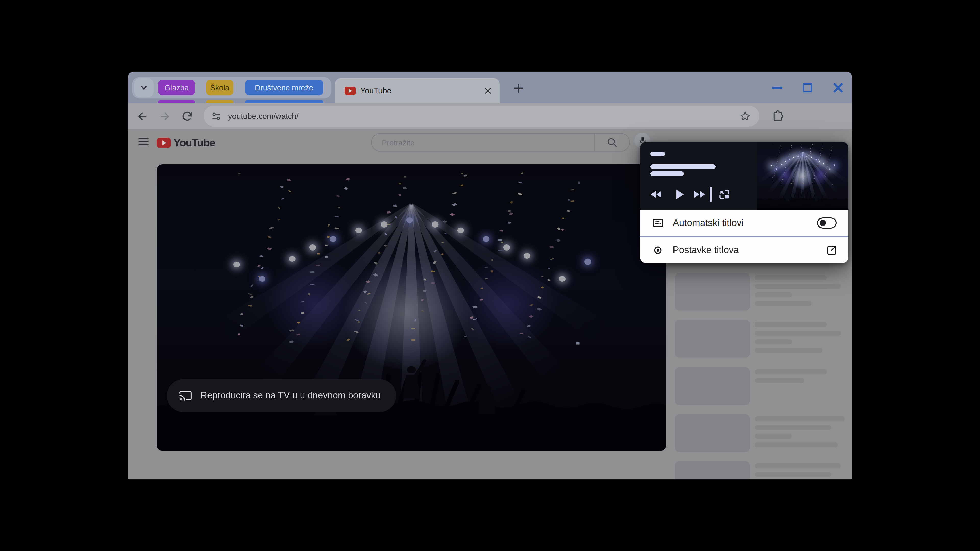  Describe the element at coordinates (657, 154) in the screenshot. I see `media-title-placeholder` at that location.